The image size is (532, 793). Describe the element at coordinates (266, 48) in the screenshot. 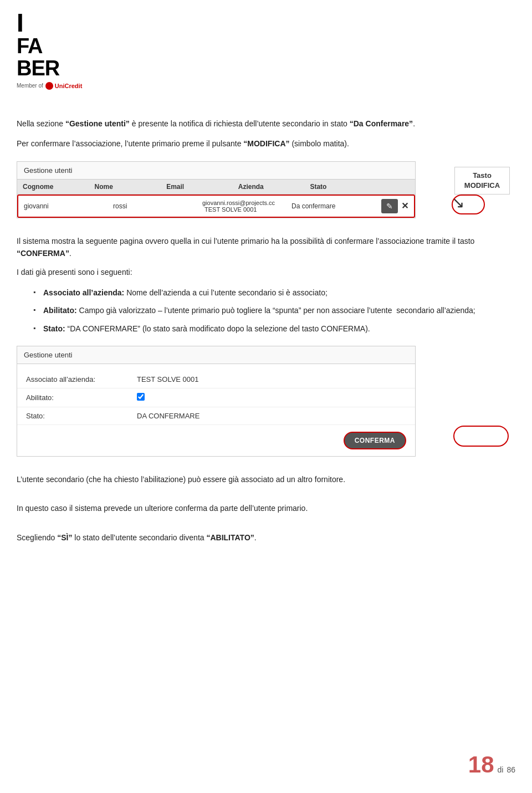

I see `logo-area: I FA BER Member of UniCredit` at that location.